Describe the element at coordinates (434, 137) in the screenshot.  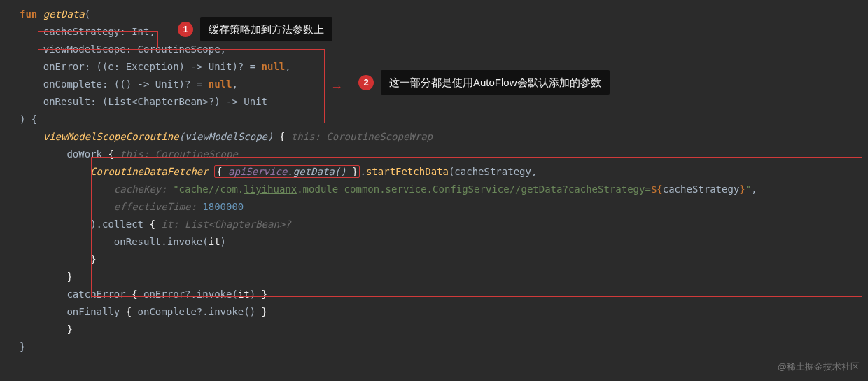
I see `code-line: viewModelScopeCoroutine(viewModelScope) …` at that location.